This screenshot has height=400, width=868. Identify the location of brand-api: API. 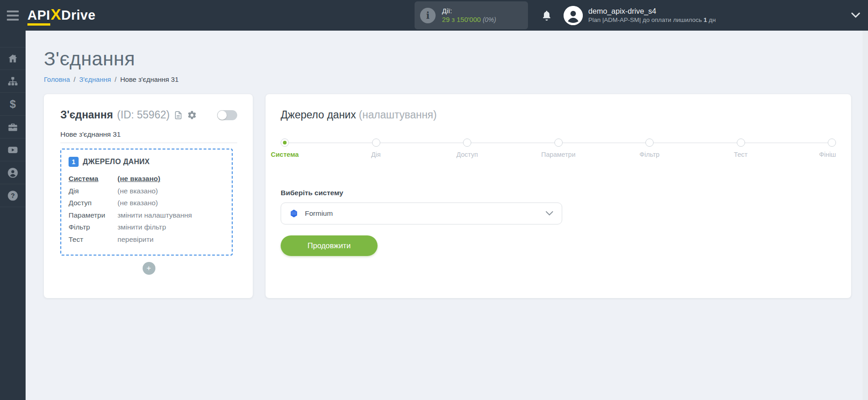
(39, 16).